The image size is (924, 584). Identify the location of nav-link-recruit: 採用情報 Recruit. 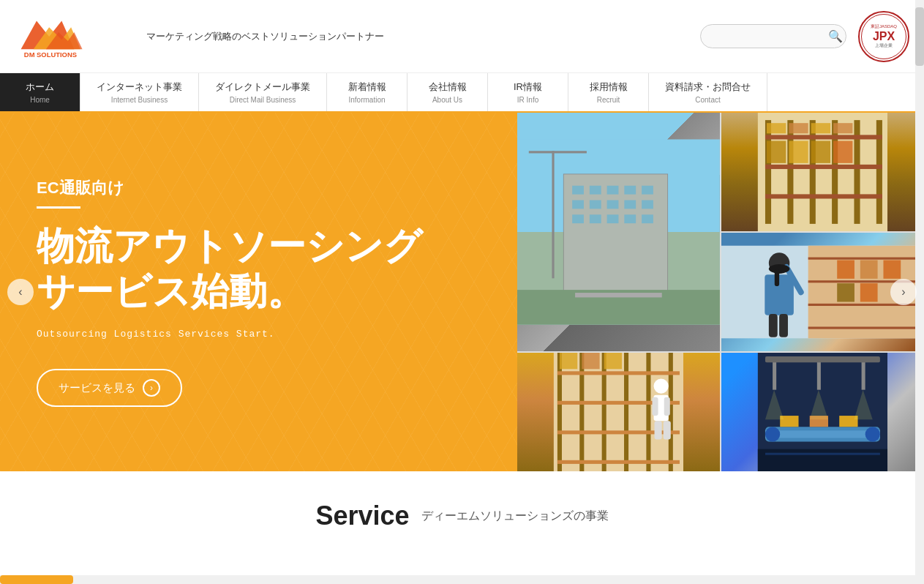
(609, 92).